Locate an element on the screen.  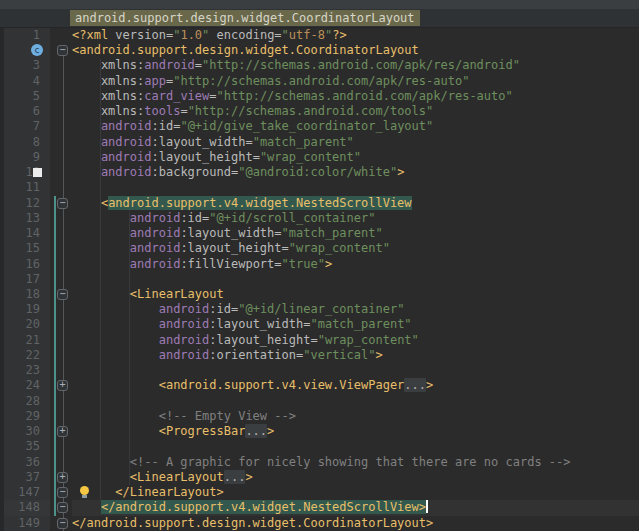
code-line-row: 28 is located at coordinates (320, 402).